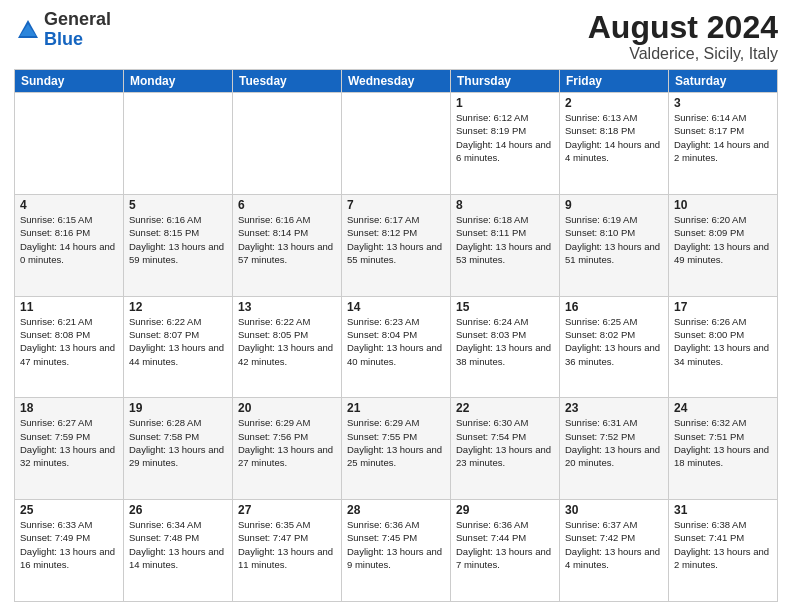 Image resolution: width=792 pixels, height=612 pixels. What do you see at coordinates (396, 205) in the screenshot?
I see `day-number-7: 7` at bounding box center [396, 205].